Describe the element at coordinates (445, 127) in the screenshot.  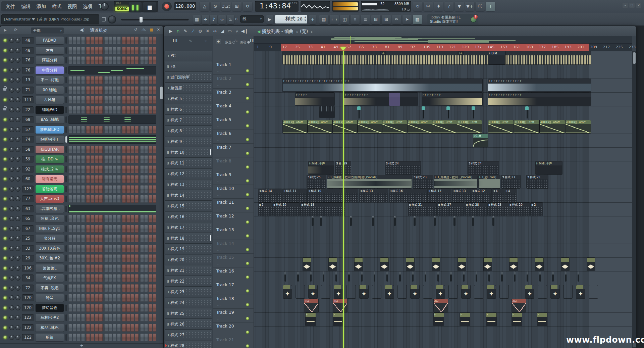
I see `clip: ∂DDD柱..utoff` at that location.